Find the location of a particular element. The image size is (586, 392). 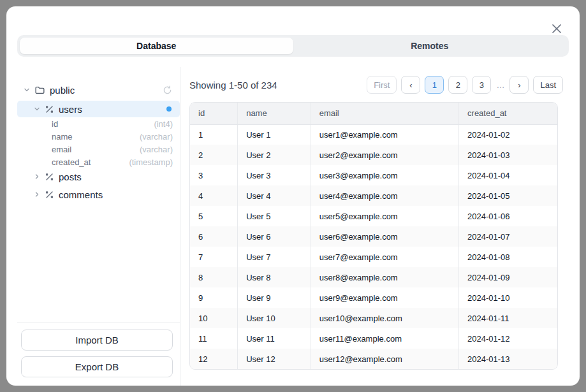

table-row: 10User 10user10@example.com2024-01-11 is located at coordinates (374, 318).